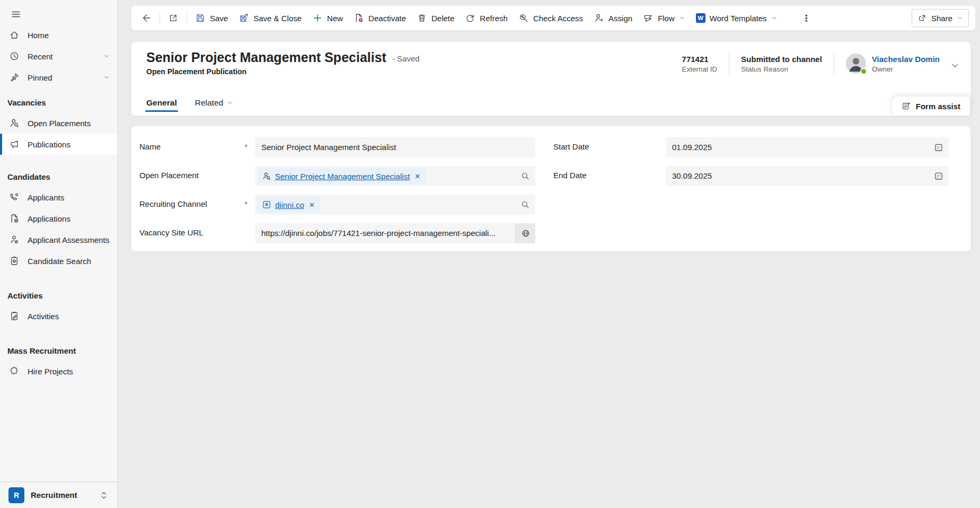 This screenshot has width=980, height=508. Describe the element at coordinates (781, 69) in the screenshot. I see `status-reason-label: Status Reason` at that location.